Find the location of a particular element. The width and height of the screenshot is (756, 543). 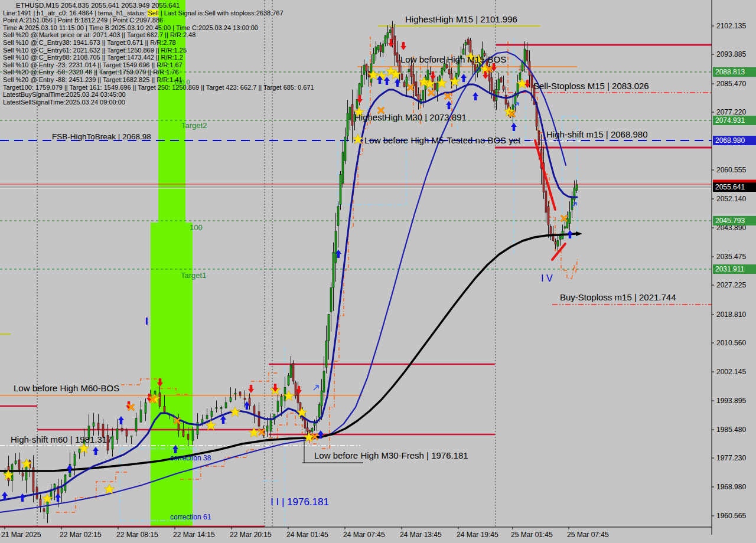

chart-annotation: Low before High M60-BOS is located at coordinates (66, 388).